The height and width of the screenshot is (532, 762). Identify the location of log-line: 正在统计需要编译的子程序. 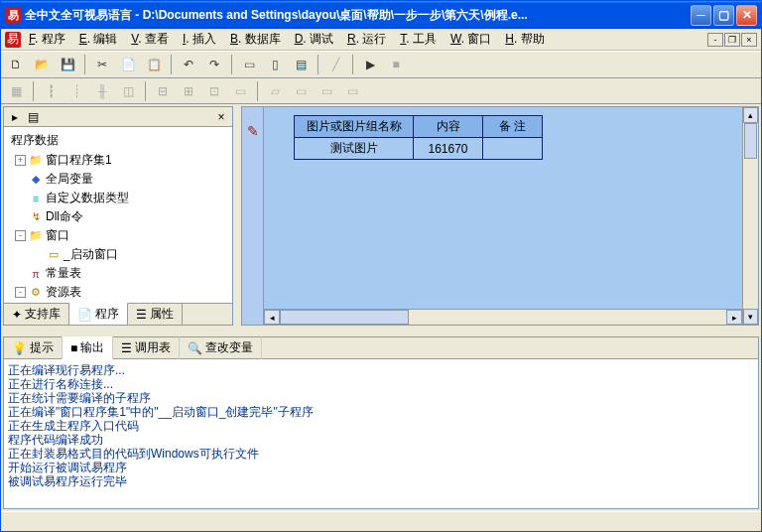
(381, 398).